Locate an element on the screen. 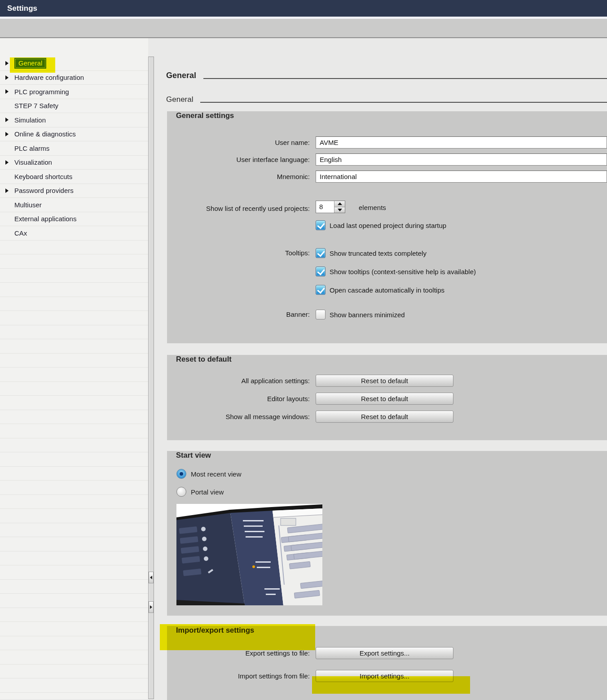 Image resolution: width=607 pixels, height=700 pixels. page-title-row: General is located at coordinates (387, 75).